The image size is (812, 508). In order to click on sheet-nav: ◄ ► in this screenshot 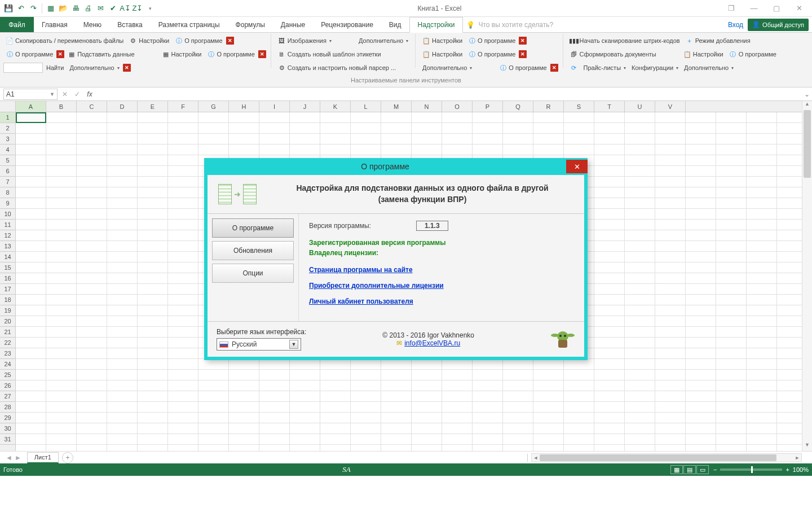, I will do `click(14, 458)`.